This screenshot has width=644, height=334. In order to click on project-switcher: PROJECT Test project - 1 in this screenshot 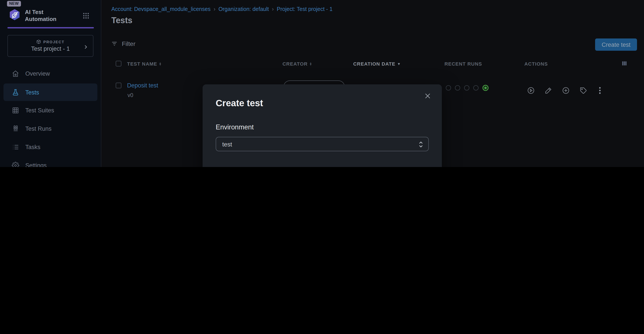, I will do `click(50, 46)`.